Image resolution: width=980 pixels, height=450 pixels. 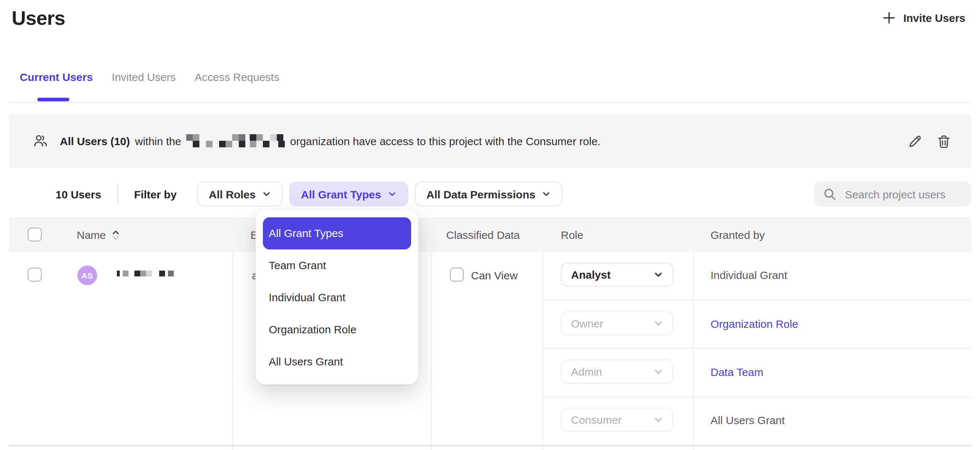 What do you see at coordinates (337, 297) in the screenshot?
I see `menu-item-individual-grant: Individual Grant` at bounding box center [337, 297].